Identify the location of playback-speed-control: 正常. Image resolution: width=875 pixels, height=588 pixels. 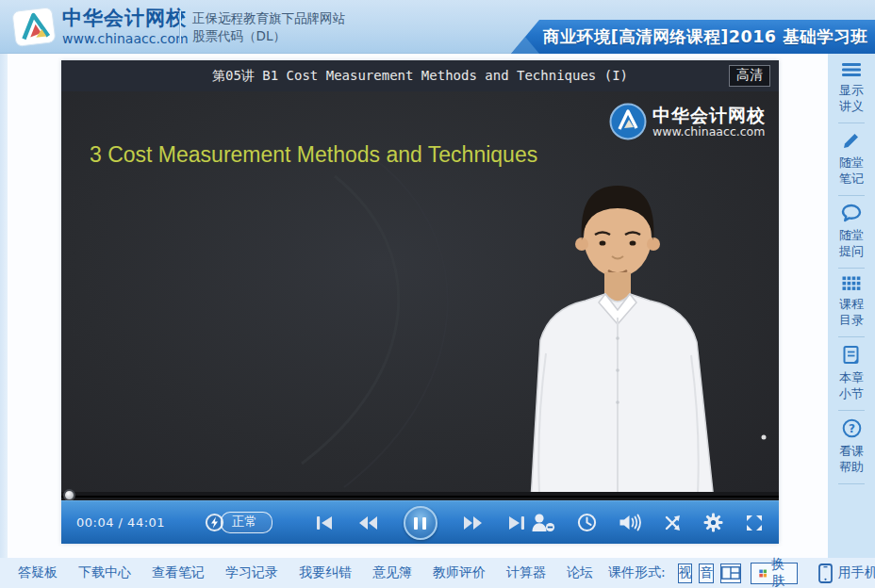
(239, 522).